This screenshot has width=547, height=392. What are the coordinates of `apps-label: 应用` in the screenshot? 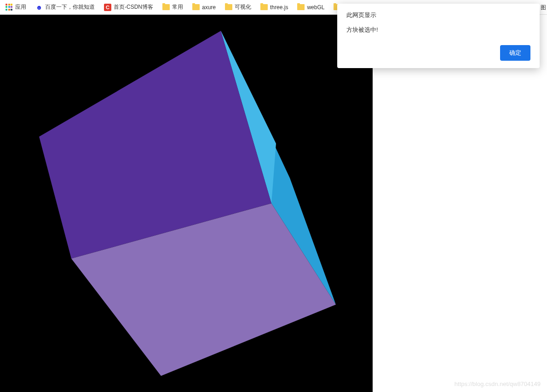 It's located at (21, 7).